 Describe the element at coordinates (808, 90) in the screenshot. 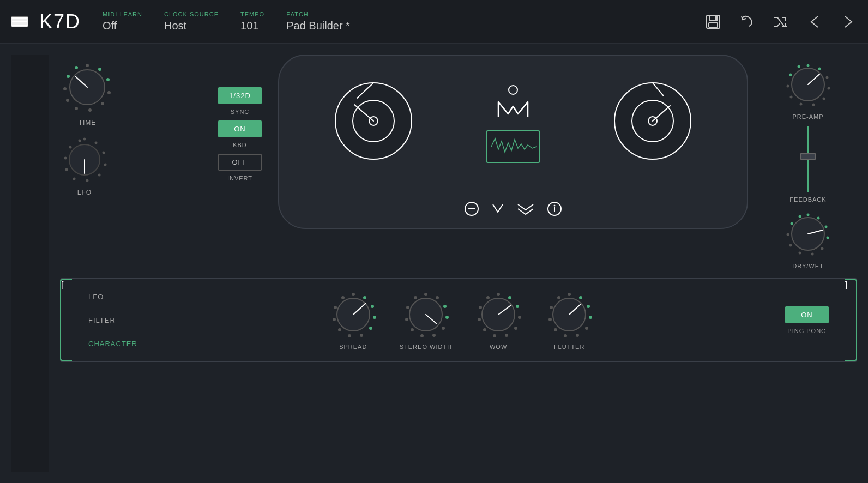

I see `pre-amp-knob-container: PRE-AMP` at that location.